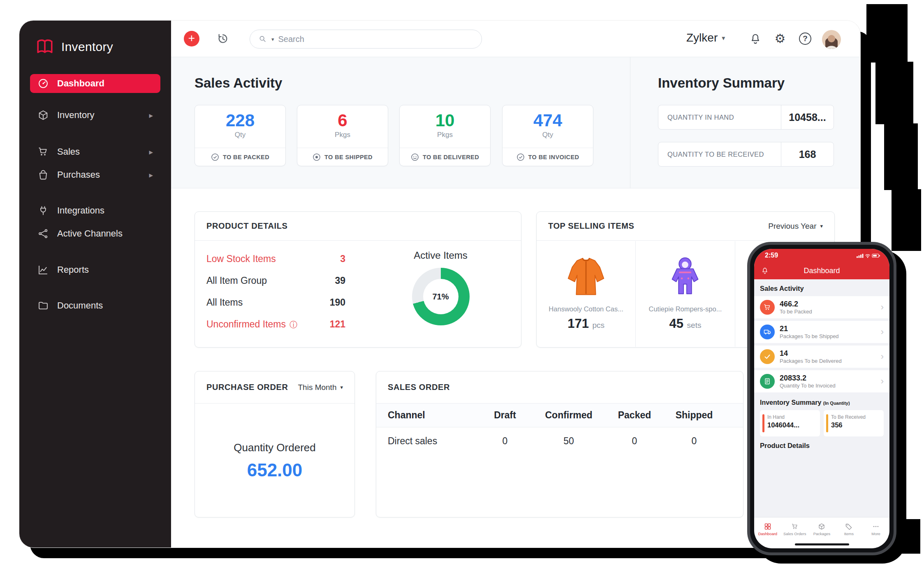  Describe the element at coordinates (882, 381) in the screenshot. I see `chevron-right-icon: ›` at that location.